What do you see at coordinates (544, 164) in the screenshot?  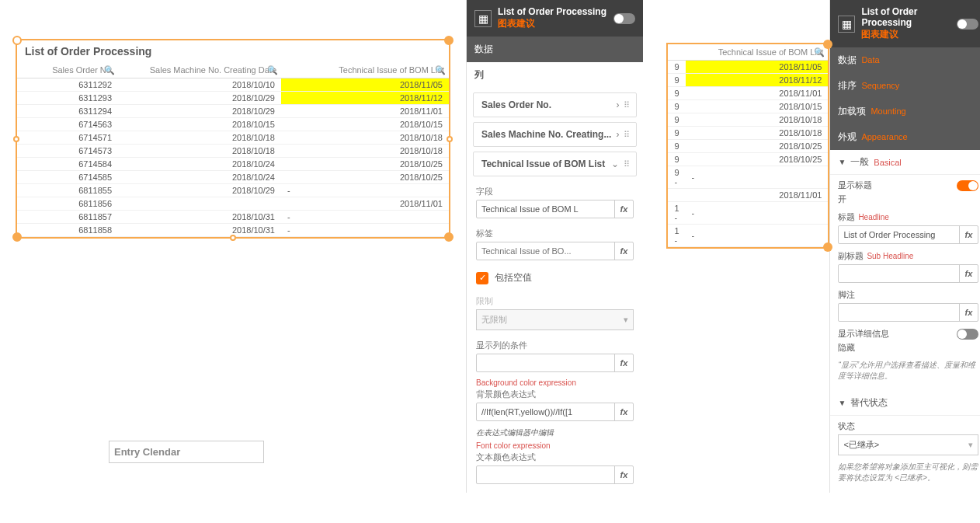 I see `column-item-label: Technical Issue of BOM List` at bounding box center [544, 164].